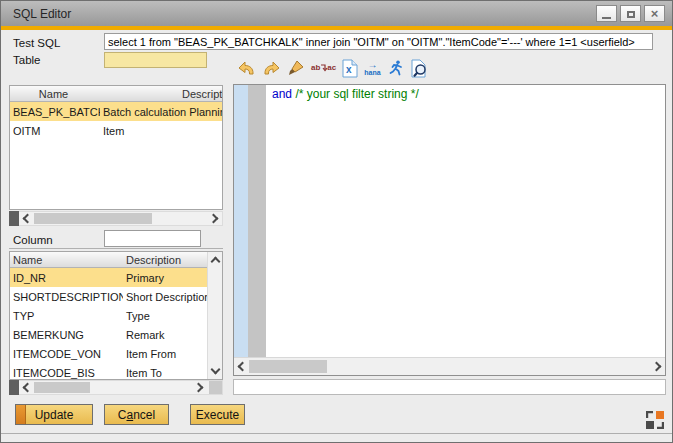 The image size is (673, 443). What do you see at coordinates (216, 370) in the screenshot?
I see `scroll-down-button` at bounding box center [216, 370].